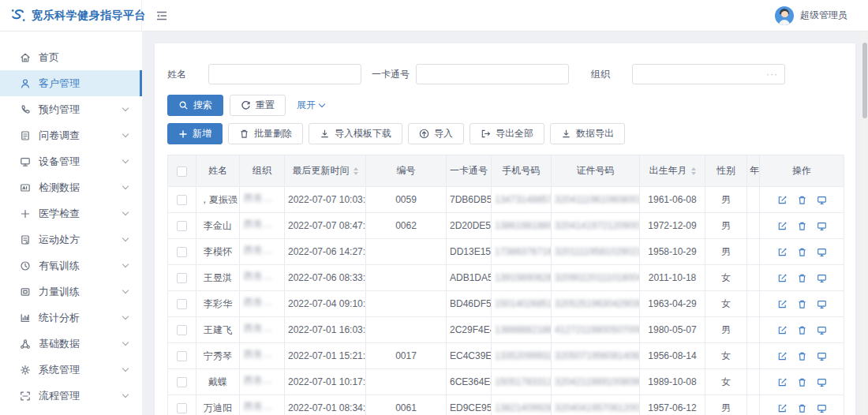 This screenshot has height=415, width=868. I want to click on sidebar-item-检测数据: 检测数据, so click(71, 188).